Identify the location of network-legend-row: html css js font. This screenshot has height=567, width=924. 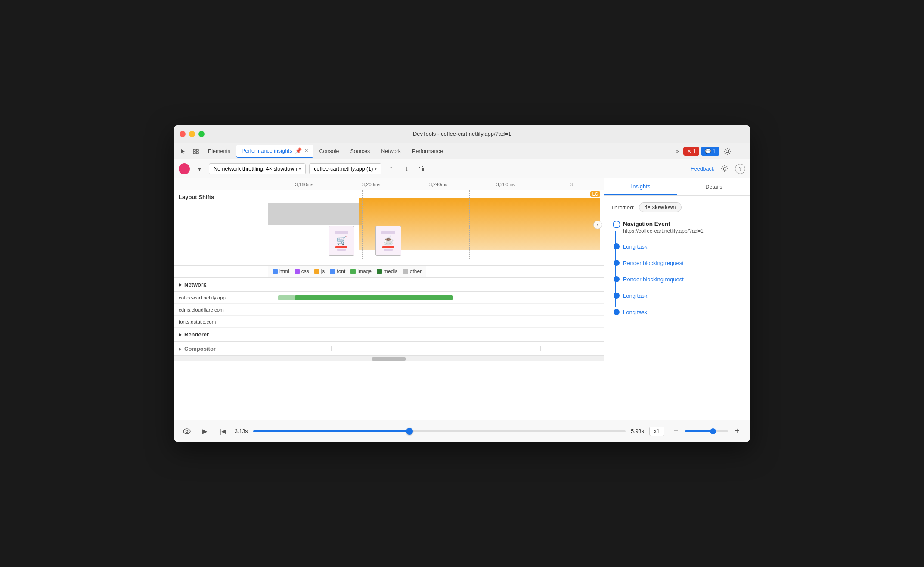
(388, 272).